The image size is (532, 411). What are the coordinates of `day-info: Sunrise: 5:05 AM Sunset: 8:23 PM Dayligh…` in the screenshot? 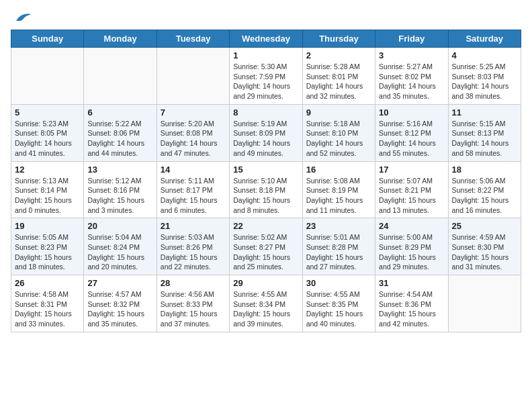 It's located at (47, 253).